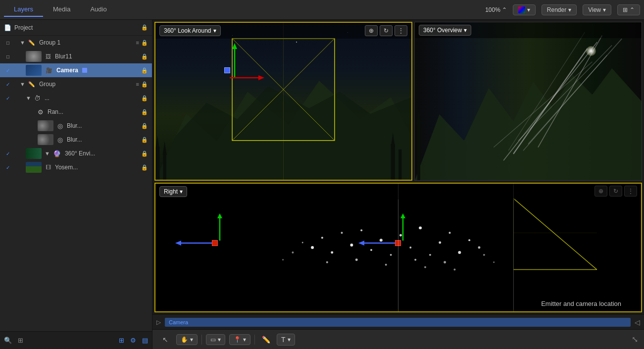  Describe the element at coordinates (76, 98) in the screenshot. I see `sidebar-item-timer: ✓ ▼ ⏱ ... 🔒` at that location.